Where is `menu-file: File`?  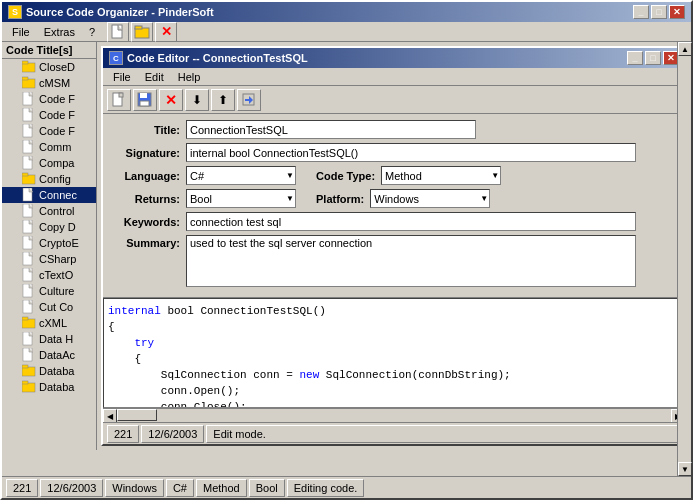 menu-file: File is located at coordinates (21, 32).